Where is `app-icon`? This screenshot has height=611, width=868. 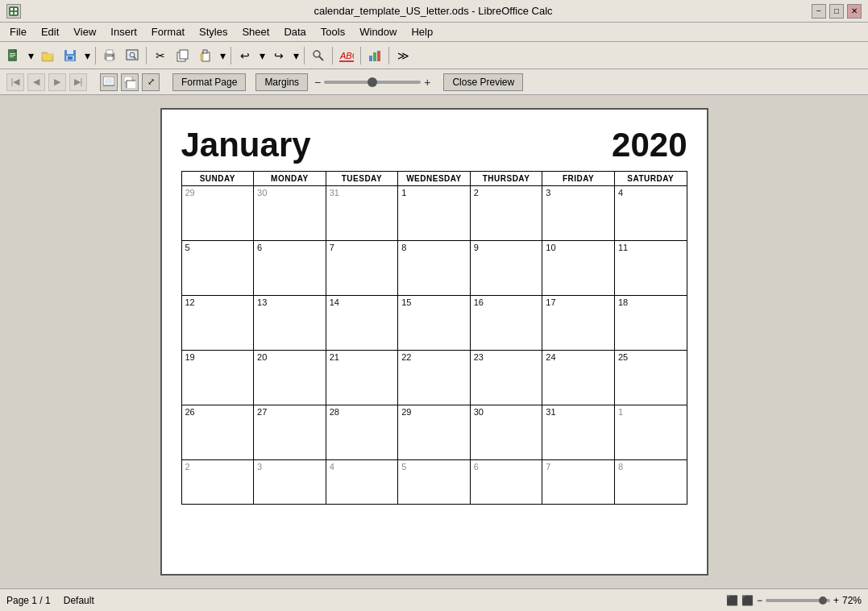 app-icon is located at coordinates (14, 11).